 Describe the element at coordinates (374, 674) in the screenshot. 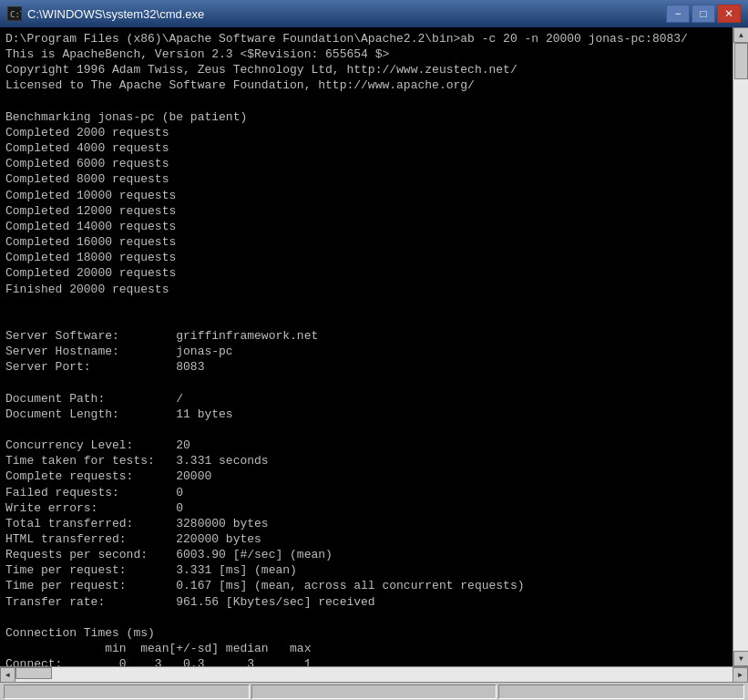

I see `horizontal-scrollbar: ◄ ►` at that location.